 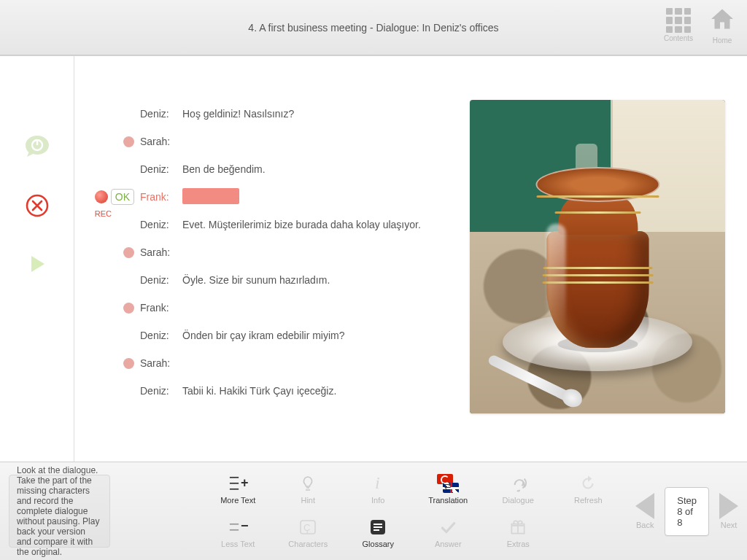 I want to click on glossary-label: Glossary, so click(x=378, y=544).